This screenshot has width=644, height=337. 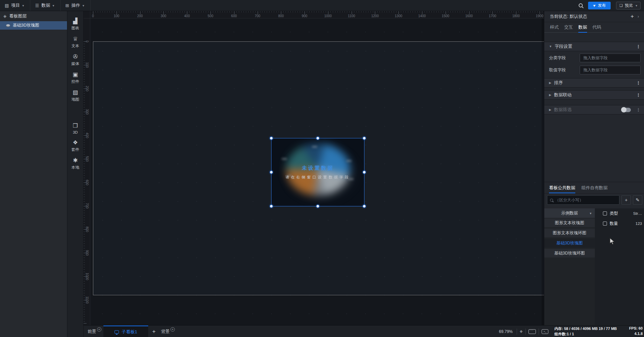 I want to click on menu-label: 项目, so click(x=15, y=5).